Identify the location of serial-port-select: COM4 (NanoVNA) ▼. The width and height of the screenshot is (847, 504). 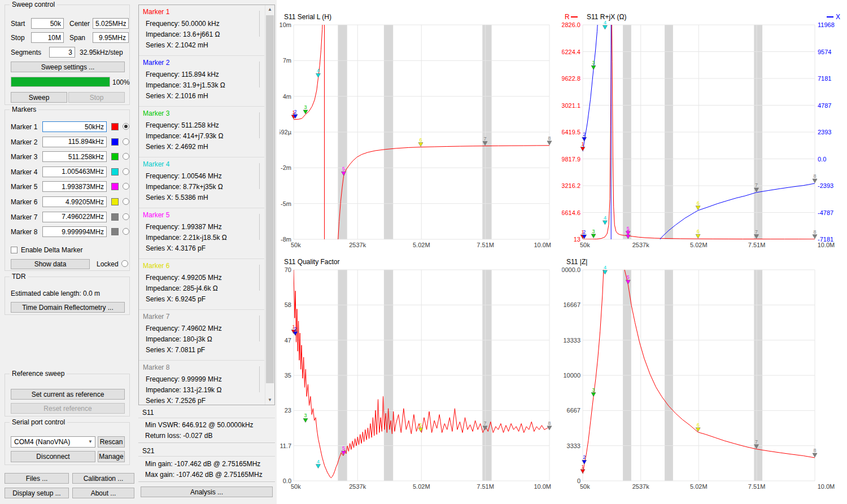
(53, 442).